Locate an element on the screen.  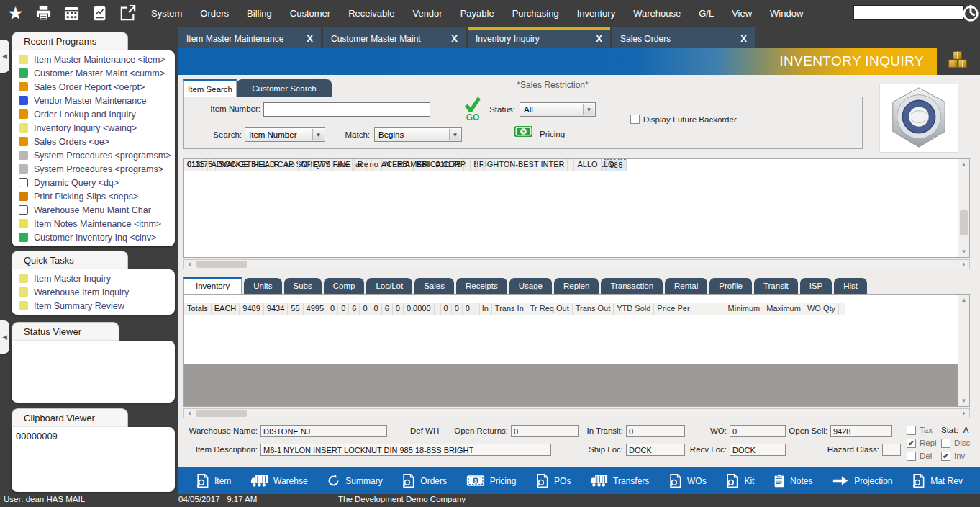
menu-item-view: View is located at coordinates (742, 13).